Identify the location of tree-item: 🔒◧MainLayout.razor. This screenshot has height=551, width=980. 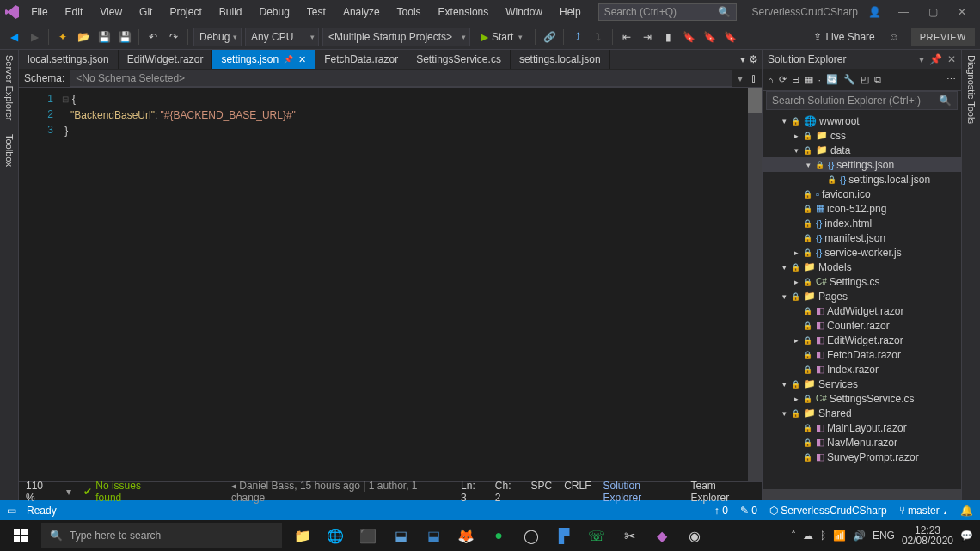
(861, 428).